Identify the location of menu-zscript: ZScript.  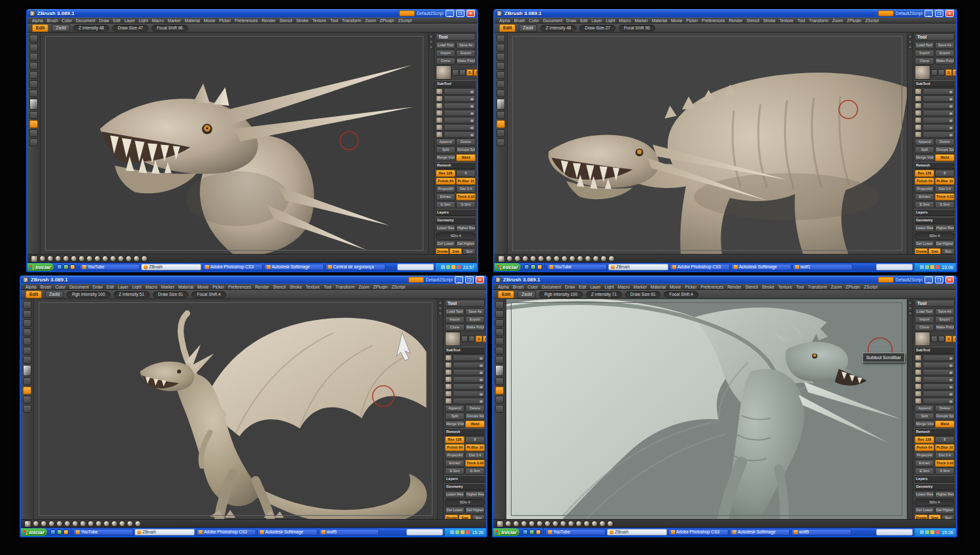
(870, 287).